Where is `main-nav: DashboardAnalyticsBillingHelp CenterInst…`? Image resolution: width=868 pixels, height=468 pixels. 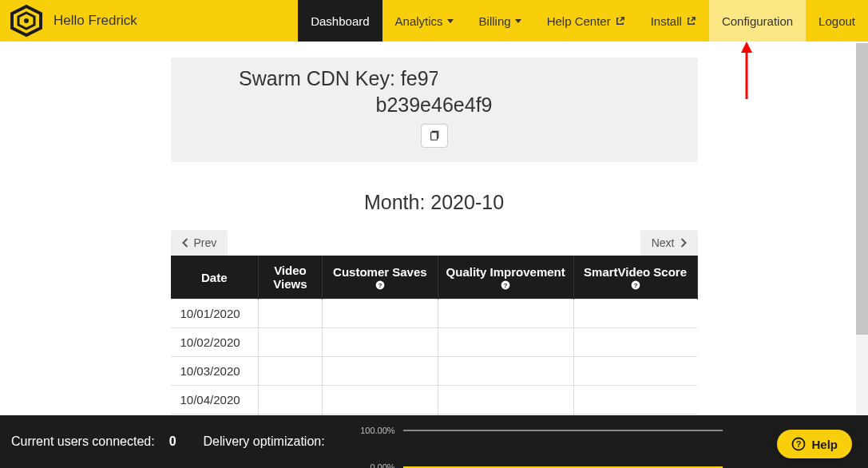 main-nav: DashboardAnalyticsBillingHelp CenterInst… is located at coordinates (583, 21).